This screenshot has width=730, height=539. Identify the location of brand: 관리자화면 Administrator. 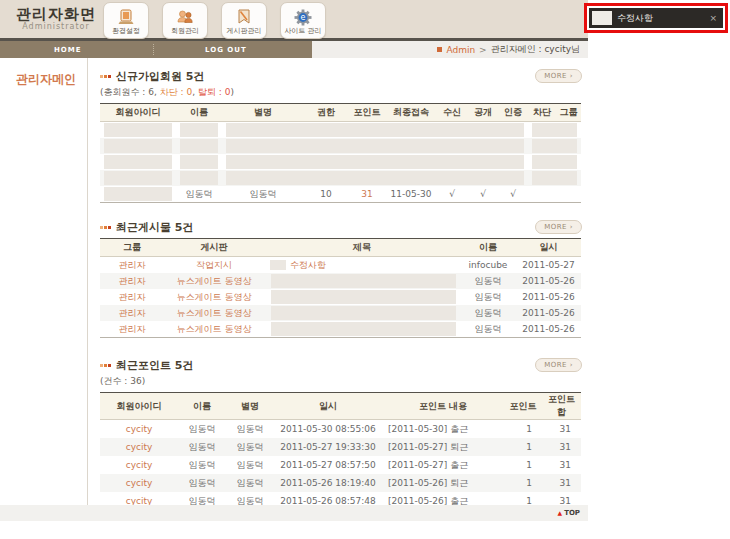
(56, 18).